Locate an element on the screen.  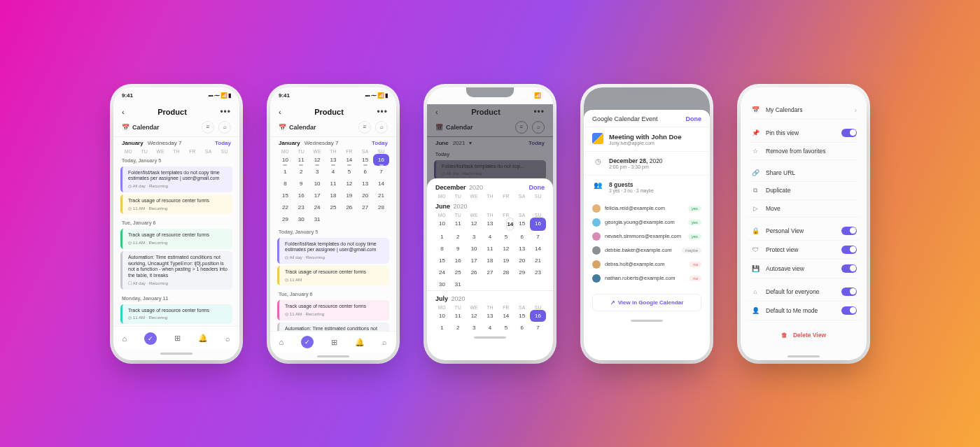
guest-row: nathan.roberts@example.comno is located at coordinates (647, 278).